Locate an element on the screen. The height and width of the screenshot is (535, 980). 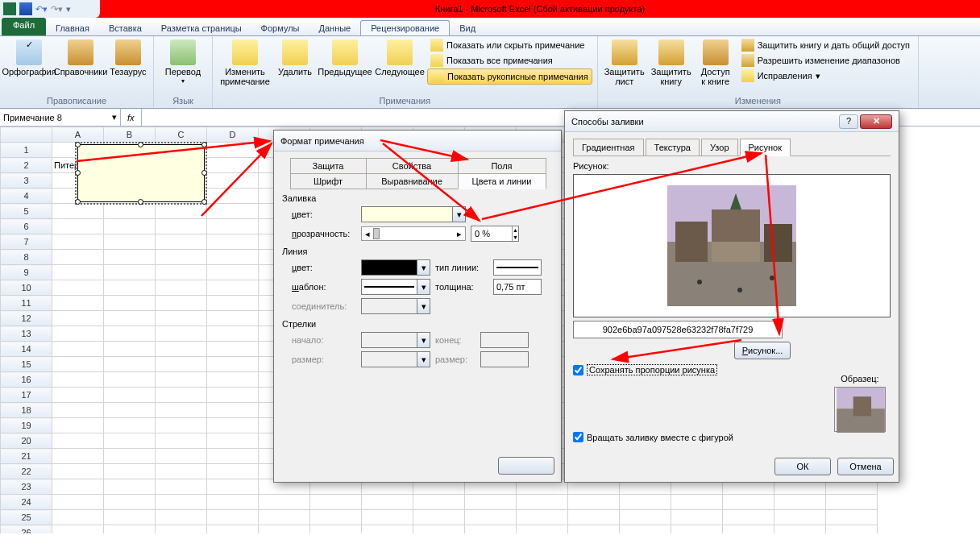
fx-icon: fx is located at coordinates (131, 118).